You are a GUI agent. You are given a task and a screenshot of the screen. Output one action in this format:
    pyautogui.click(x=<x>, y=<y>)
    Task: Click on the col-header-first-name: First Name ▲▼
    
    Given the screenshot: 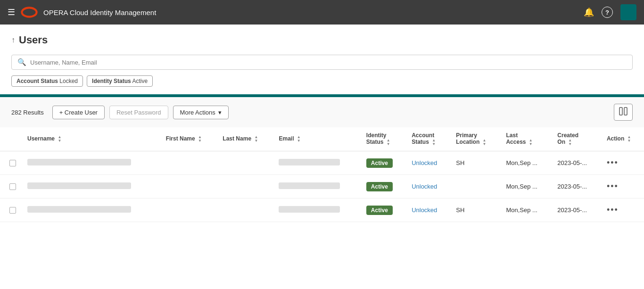 What is the action you would take?
    pyautogui.click(x=189, y=140)
    